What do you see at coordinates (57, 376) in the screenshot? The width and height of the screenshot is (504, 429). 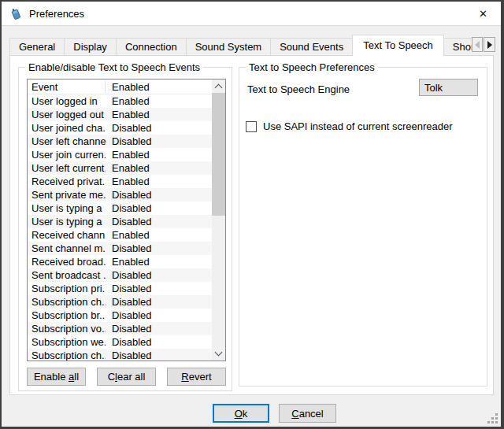 I see `enable-all-button: Enable all` at bounding box center [57, 376].